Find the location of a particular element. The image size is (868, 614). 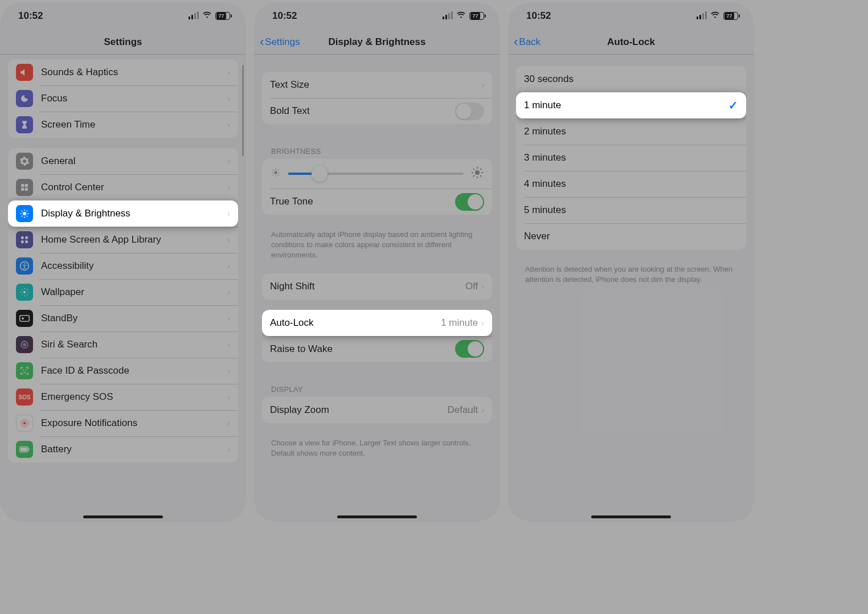

faceid-icon is located at coordinates (24, 371).